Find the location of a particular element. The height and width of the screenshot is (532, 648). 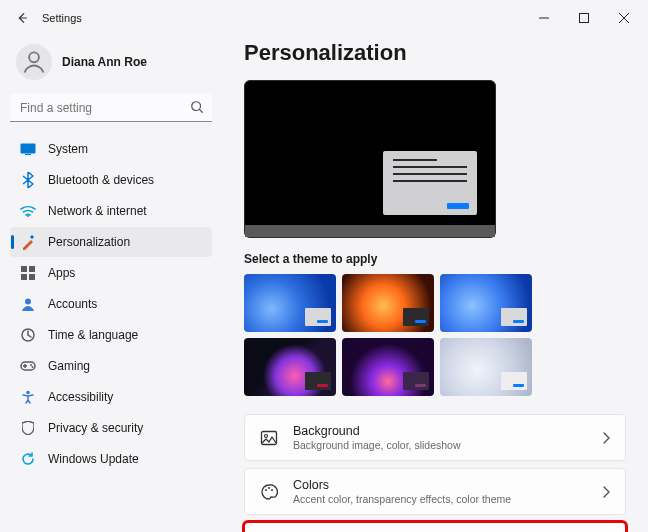

card-title: Background is located at coordinates (440, 431).